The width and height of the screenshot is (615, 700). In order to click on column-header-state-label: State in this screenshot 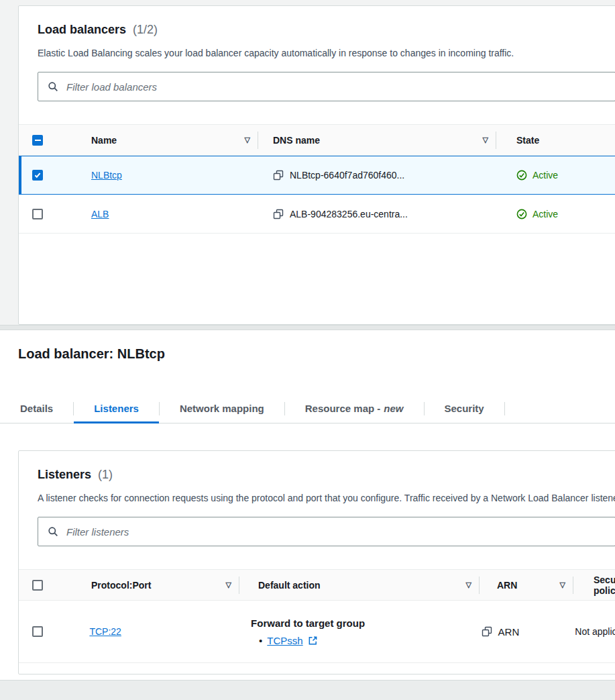, I will do `click(528, 140)`.